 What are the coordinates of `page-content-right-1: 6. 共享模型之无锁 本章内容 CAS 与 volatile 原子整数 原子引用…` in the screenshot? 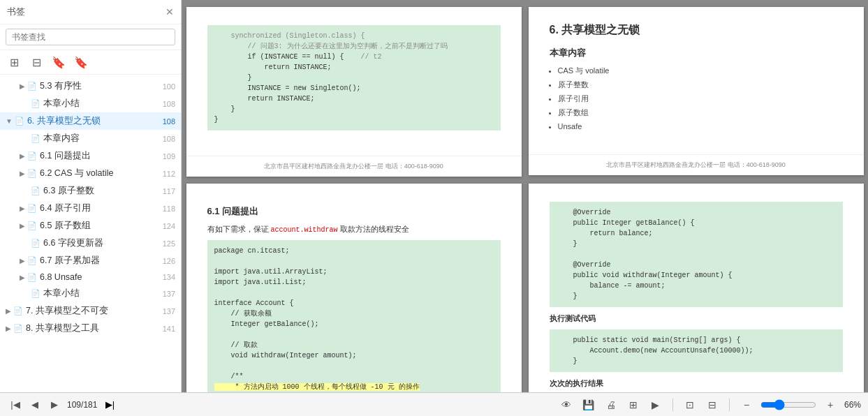 It's located at (696, 77).